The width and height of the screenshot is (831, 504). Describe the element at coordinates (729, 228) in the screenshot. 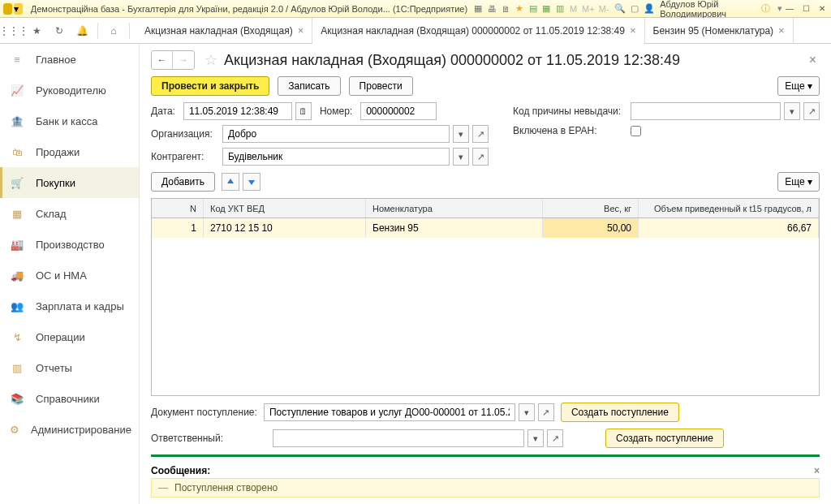

I see `cell-volume: 66,67` at that location.